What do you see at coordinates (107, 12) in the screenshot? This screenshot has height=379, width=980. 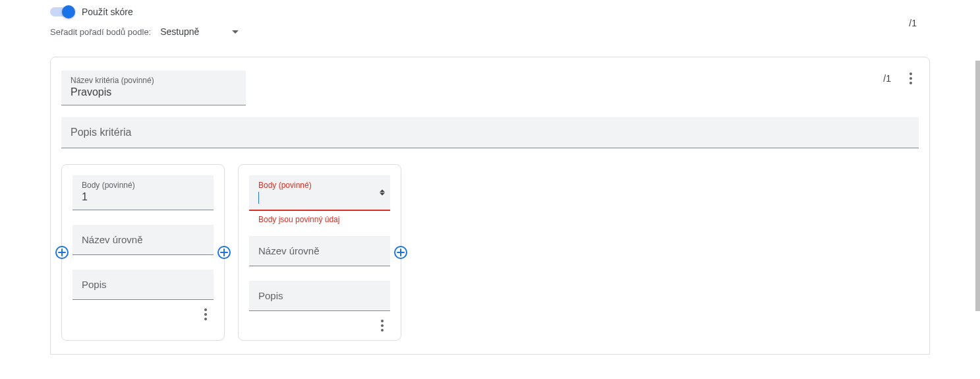 I see `use-score-label: Použít skóre` at bounding box center [107, 12].